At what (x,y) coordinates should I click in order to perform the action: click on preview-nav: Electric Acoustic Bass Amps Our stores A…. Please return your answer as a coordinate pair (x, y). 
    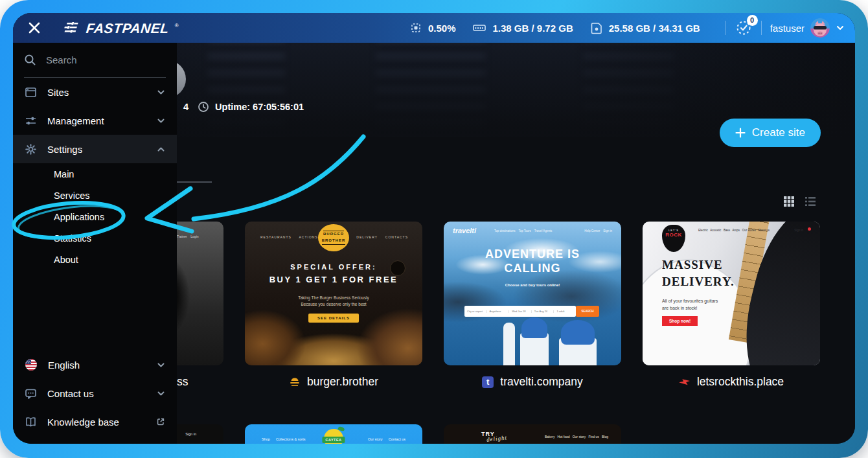
    Looking at the image, I should click on (734, 231).